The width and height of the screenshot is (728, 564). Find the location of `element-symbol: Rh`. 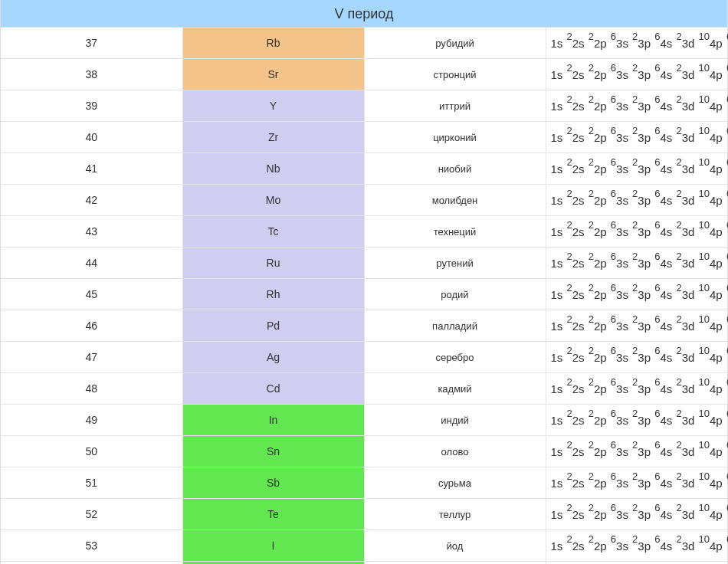

element-symbol: Rh is located at coordinates (273, 294).